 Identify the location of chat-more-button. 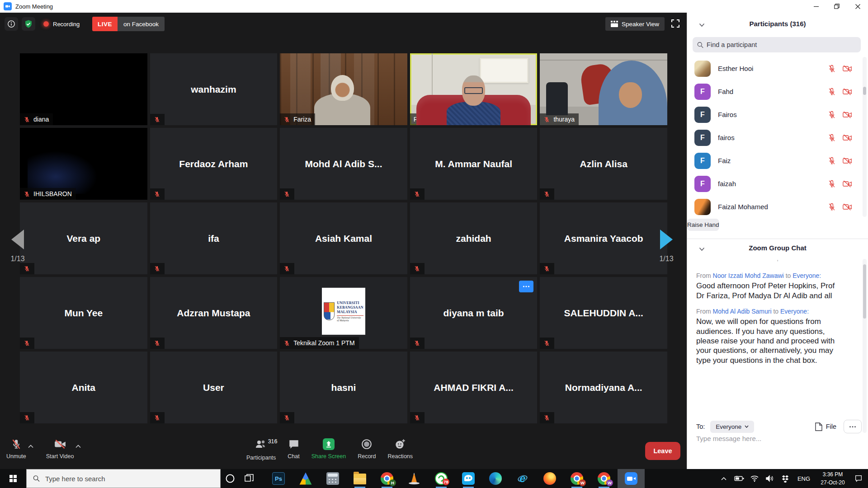
(853, 427).